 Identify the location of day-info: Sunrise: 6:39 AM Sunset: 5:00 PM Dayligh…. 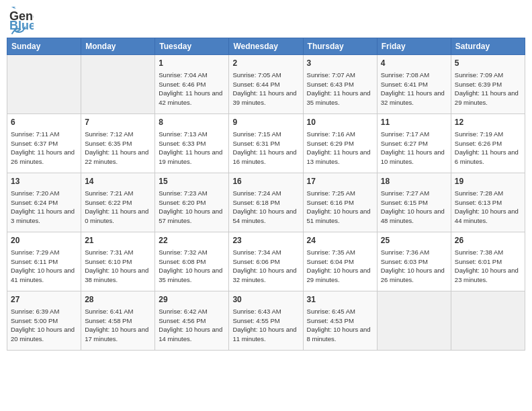
(44, 325).